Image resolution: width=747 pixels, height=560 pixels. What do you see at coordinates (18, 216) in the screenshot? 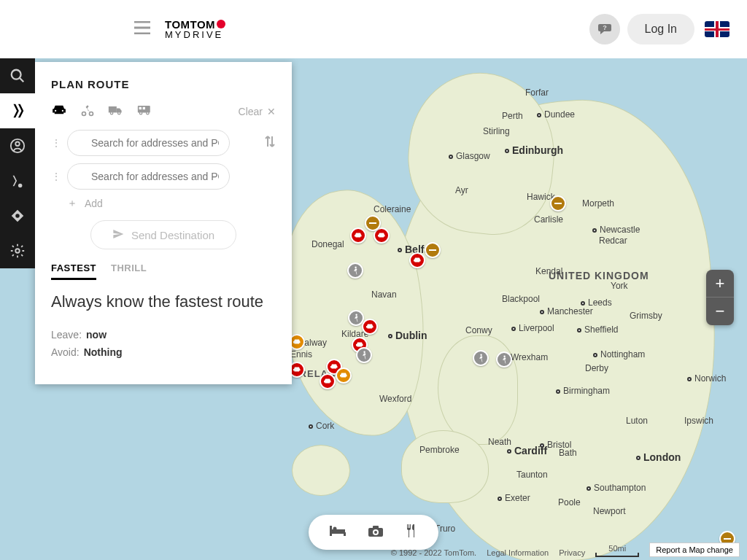
I see `traffic-tool` at bounding box center [18, 216].